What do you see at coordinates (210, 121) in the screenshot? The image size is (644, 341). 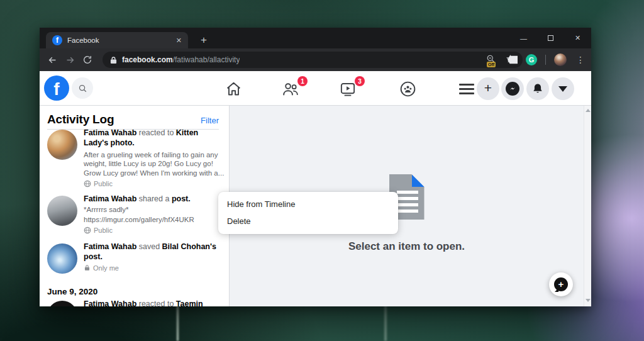 I see `filter-link: Filter` at bounding box center [210, 121].